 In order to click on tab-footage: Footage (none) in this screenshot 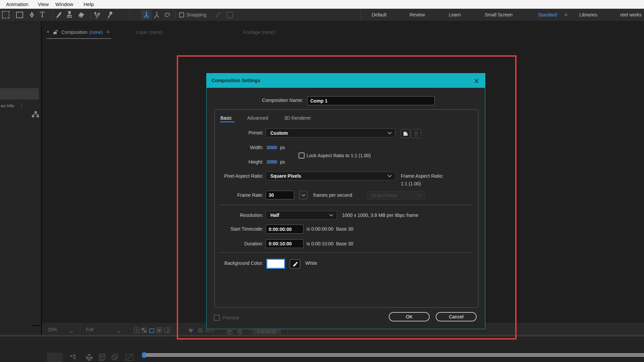, I will do `click(259, 32)`.